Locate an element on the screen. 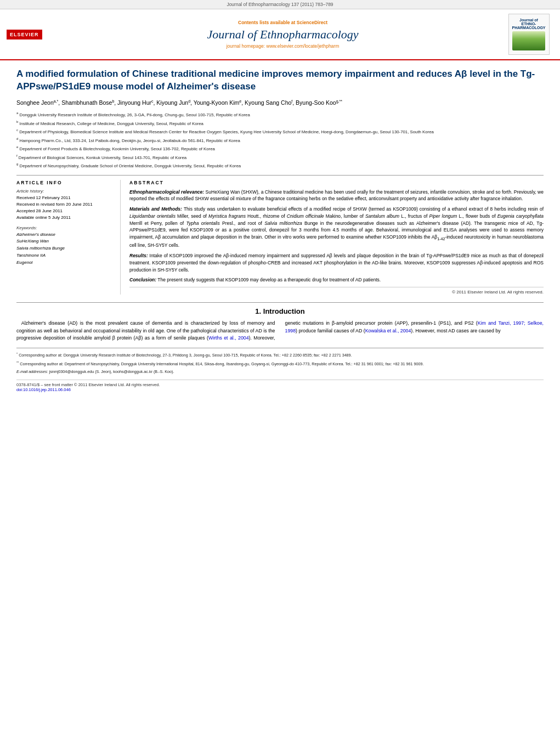  received-date: Received 12 February 2011 is located at coordinates (65, 198).